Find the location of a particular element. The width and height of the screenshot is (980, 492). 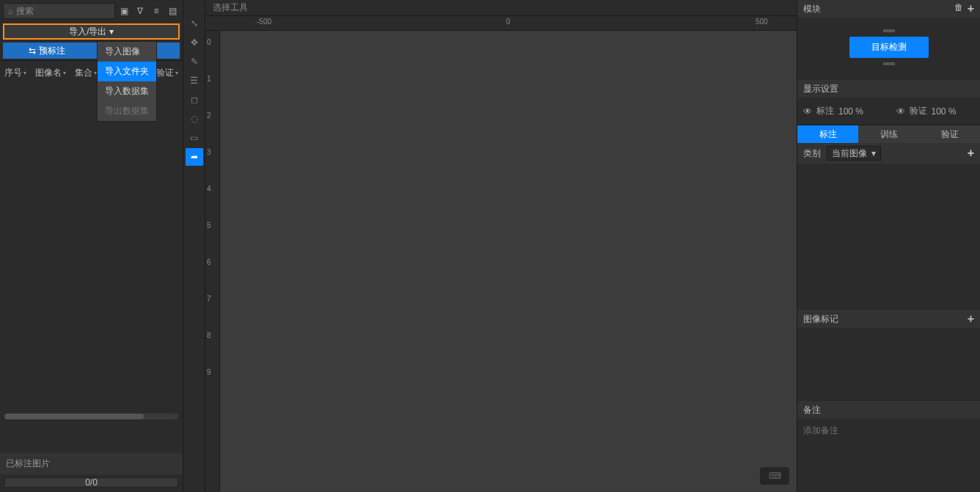

status-labeled: 已标注图片 is located at coordinates (91, 463).